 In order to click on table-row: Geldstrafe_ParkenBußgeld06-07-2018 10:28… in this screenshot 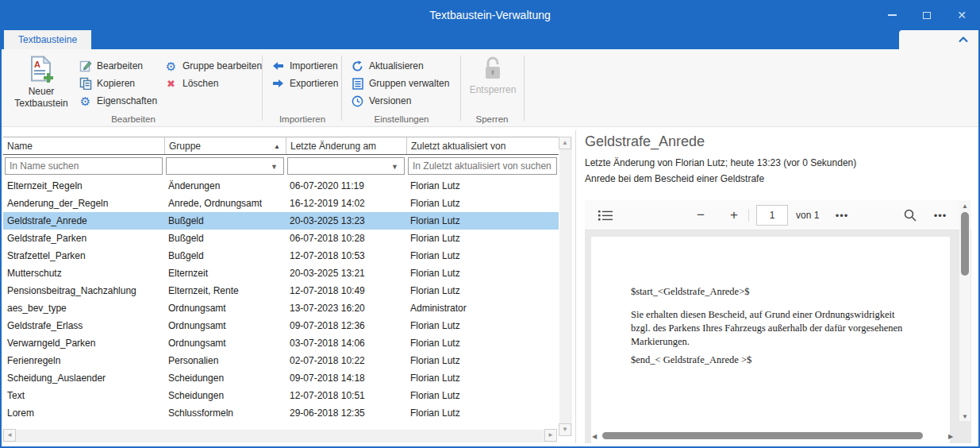, I will do `click(281, 238)`.